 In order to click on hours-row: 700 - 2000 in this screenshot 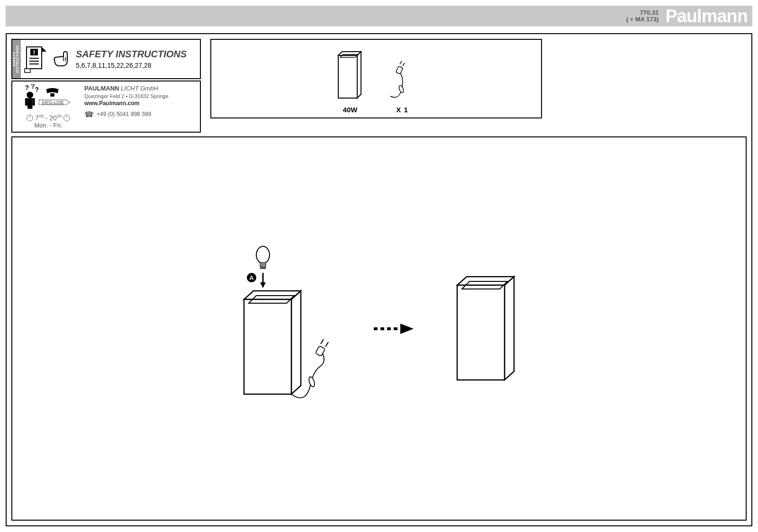, I will do `click(48, 117)`.